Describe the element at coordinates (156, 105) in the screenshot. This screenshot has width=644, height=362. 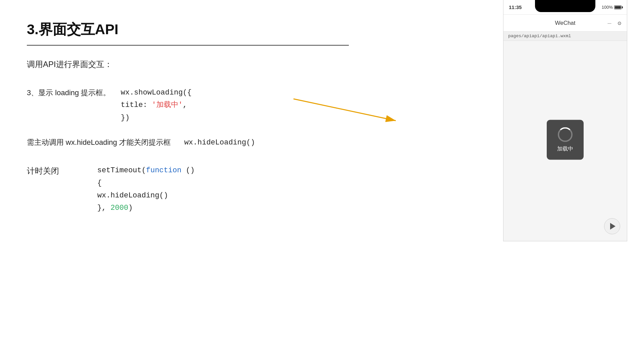
I see `code-line-2: title: '加载中',` at that location.